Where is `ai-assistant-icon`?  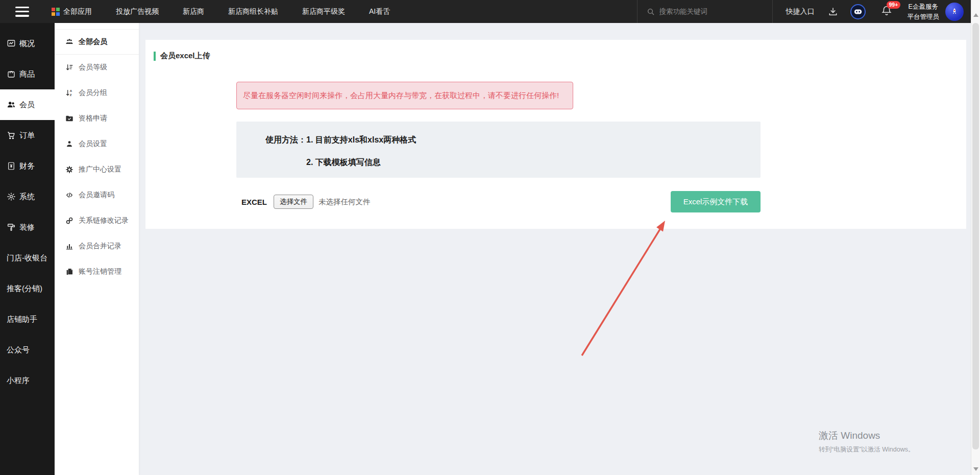 ai-assistant-icon is located at coordinates (858, 12).